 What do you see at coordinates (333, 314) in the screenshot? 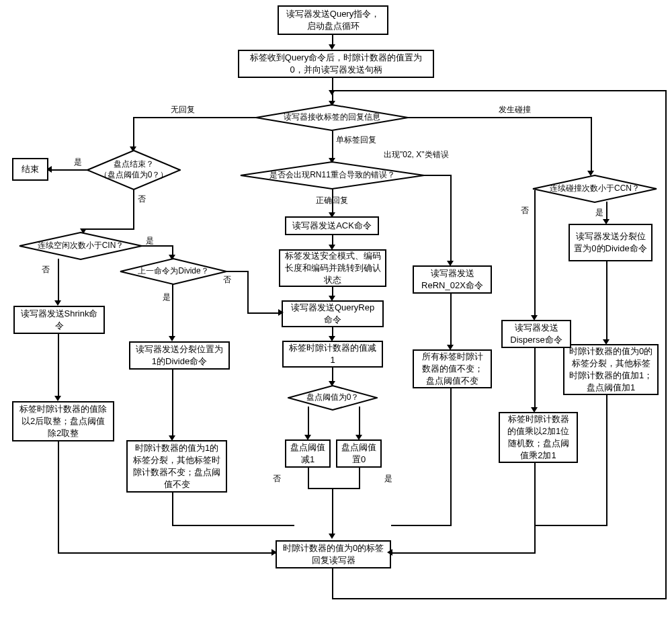
I see `queryrep-box: 读写器发送QueryRep命令` at bounding box center [333, 314].